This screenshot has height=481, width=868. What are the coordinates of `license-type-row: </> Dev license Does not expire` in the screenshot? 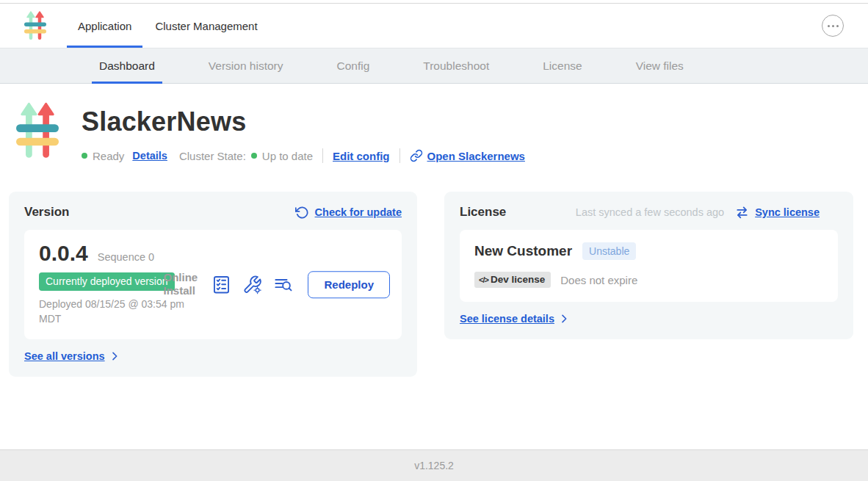 It's located at (649, 280).